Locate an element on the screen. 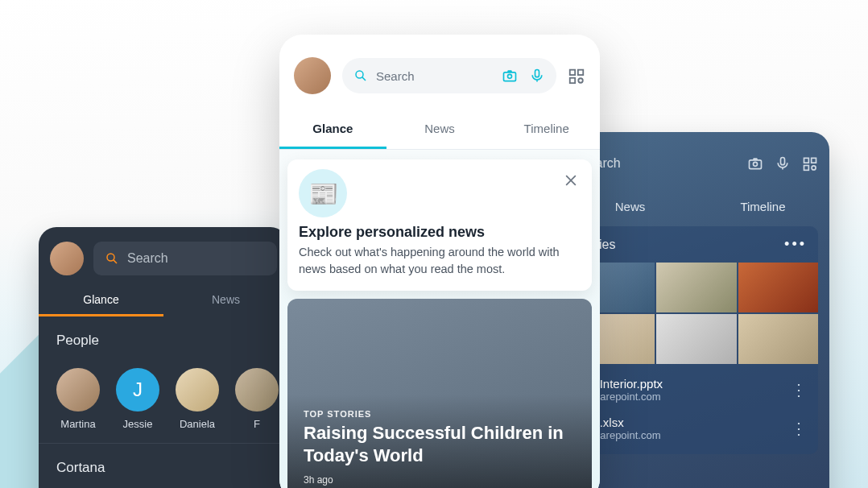  section-people: People is located at coordinates (163, 336).